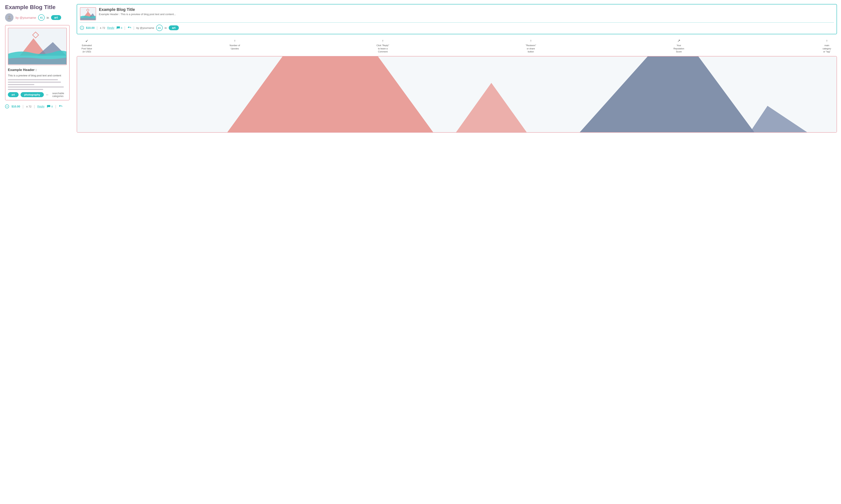  What do you see at coordinates (154, 14) in the screenshot?
I see `blog-subtitle: Example Header : This is a preview of bl…` at bounding box center [154, 14].